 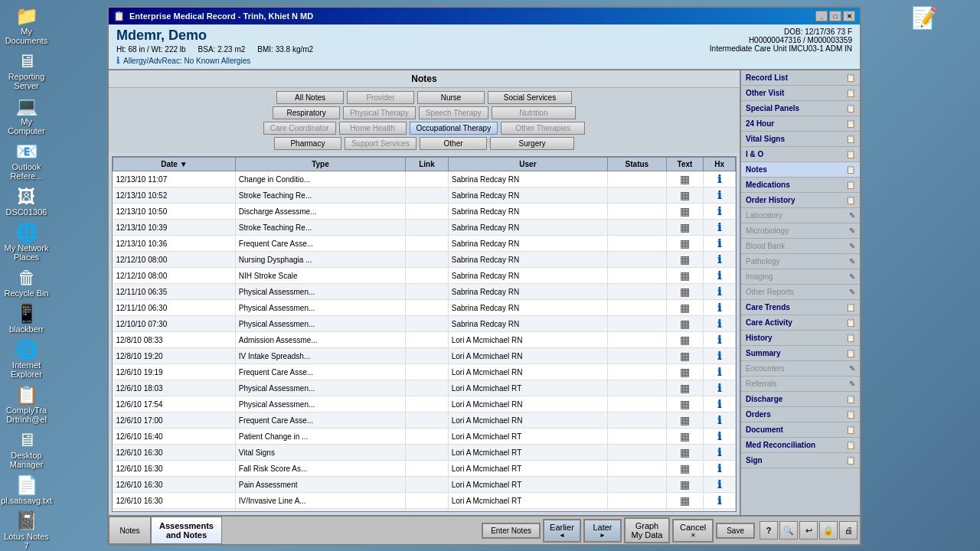 What do you see at coordinates (424, 500) in the screenshot?
I see `table-row: 12/6/10 16:30 IV/Invasive Line A... Lori…` at bounding box center [424, 500].